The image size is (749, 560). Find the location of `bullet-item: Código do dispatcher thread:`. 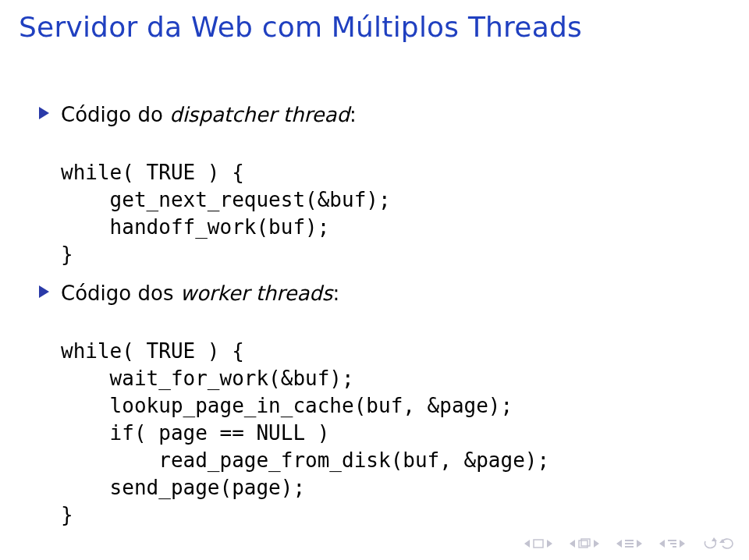

bullet-item: Código do dispatcher thread: is located at coordinates (389, 115).